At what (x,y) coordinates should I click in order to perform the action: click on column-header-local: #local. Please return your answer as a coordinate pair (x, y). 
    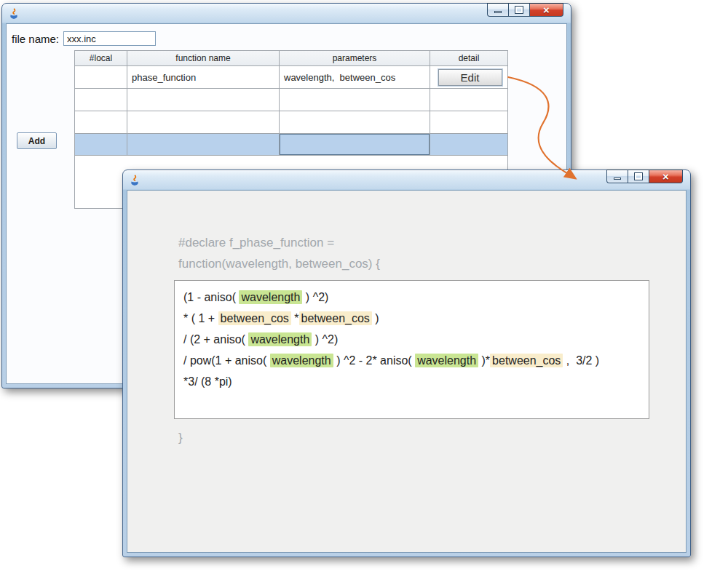
    Looking at the image, I should click on (101, 58).